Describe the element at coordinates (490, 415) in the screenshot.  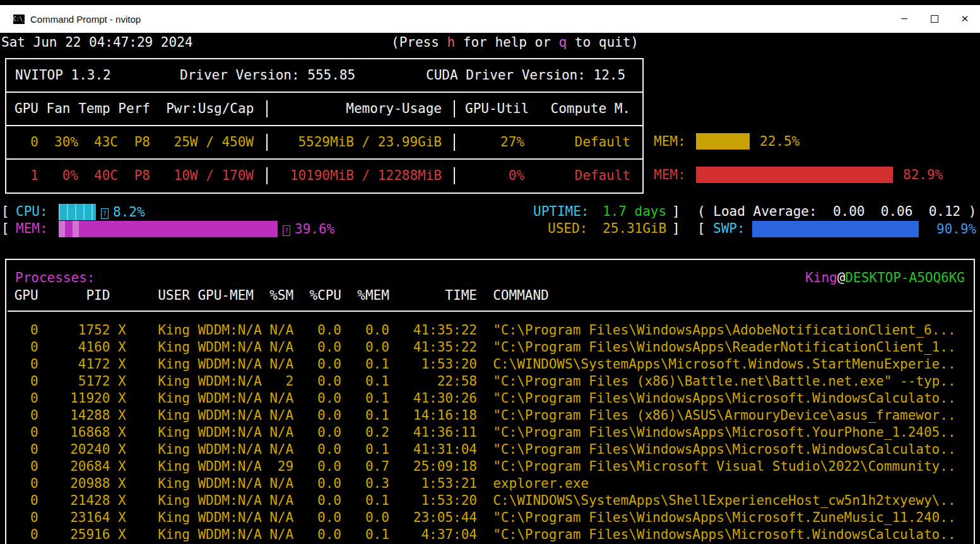
I see `process-row: 0 14288 X King WDDM:N/A N/A 0.0 0.1 14:1…` at that location.